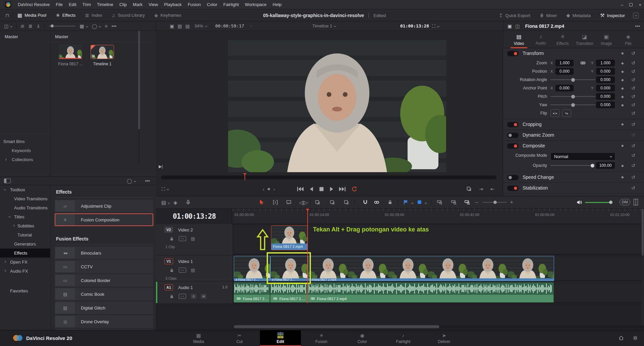 The width and height of the screenshot is (644, 346). Describe the element at coordinates (512, 202) in the screenshot. I see `zoom-in-icon: +` at that location.